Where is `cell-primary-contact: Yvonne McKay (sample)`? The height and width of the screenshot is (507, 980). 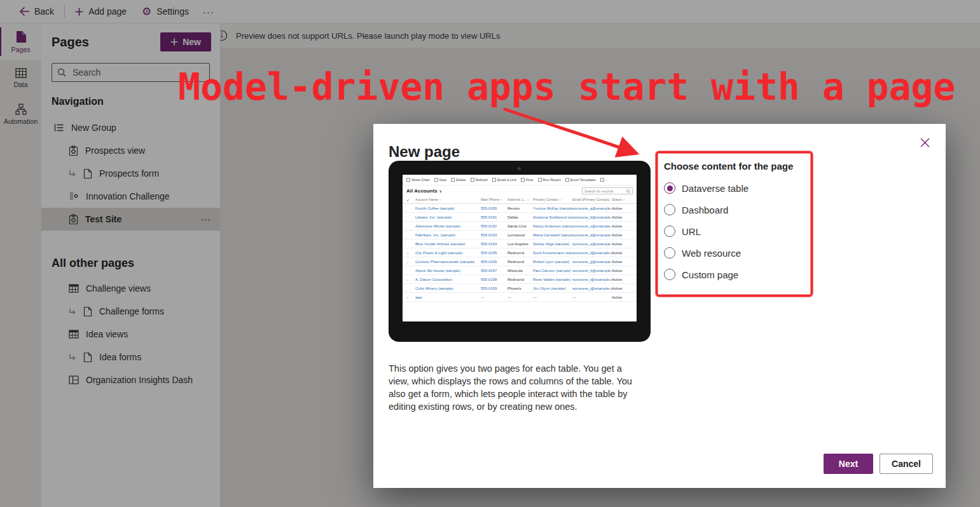 cell-primary-contact: Yvonne McKay (sample) is located at coordinates (553, 208).